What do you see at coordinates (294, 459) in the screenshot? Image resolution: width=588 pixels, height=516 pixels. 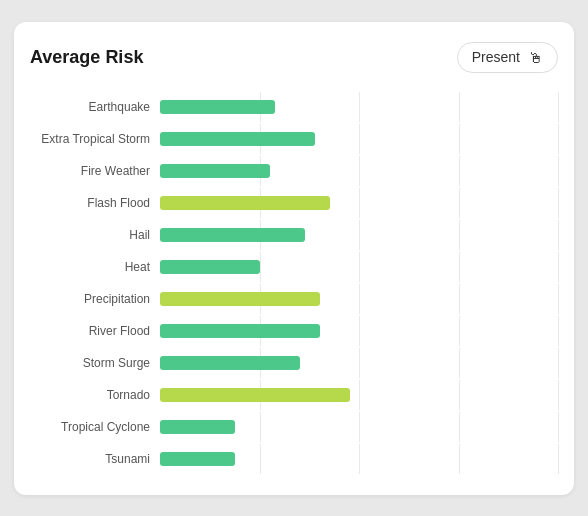 I see `chart-row: Tsunami` at bounding box center [294, 459].